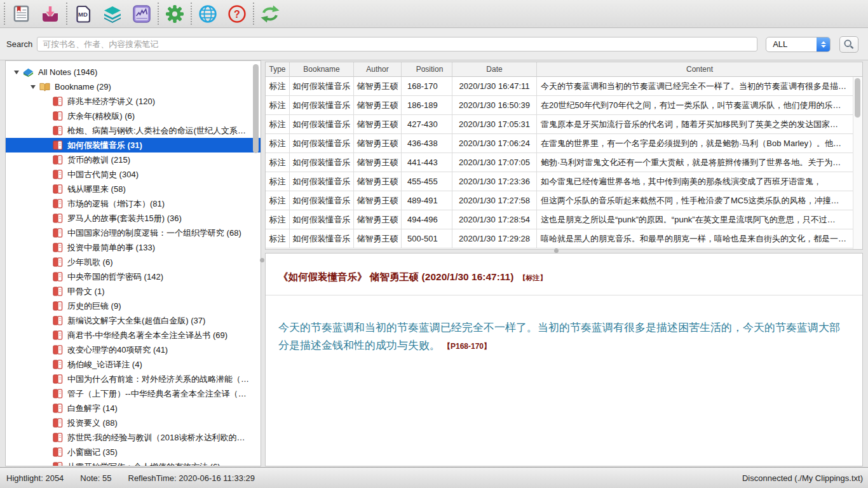 This screenshot has width=868, height=488. What do you see at coordinates (700, 144) in the screenshot?
I see `cell-content: 在雷鬼的世界里，有一个名字是必须提到的，就是鲍勃·马利（Bob Marley）。…` at bounding box center [700, 144].